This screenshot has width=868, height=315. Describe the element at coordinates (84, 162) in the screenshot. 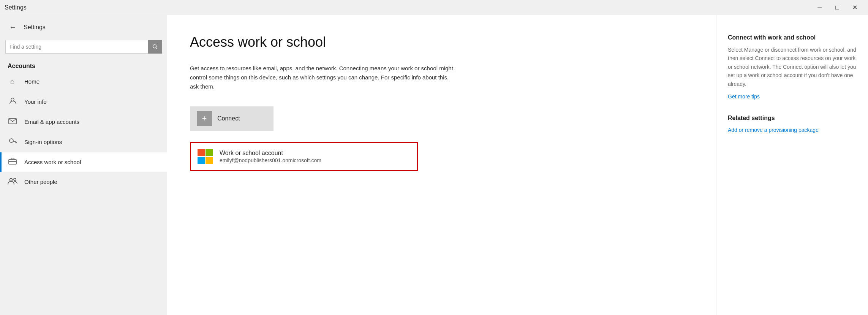

I see `sidebar-item-access-work: Access work or school` at that location.